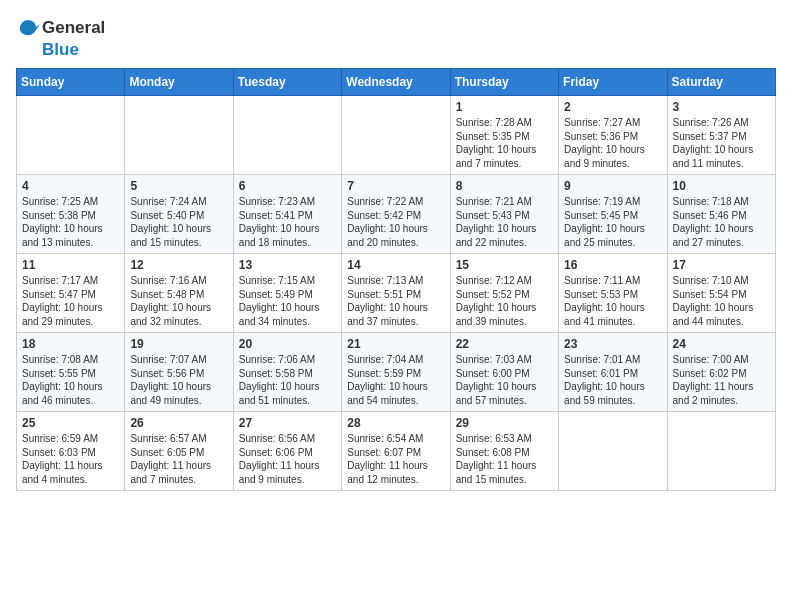  I want to click on calendar-cell: 16Sunrise: 7:11 AM Sunset: 5:53 PM Dayli…, so click(613, 294).